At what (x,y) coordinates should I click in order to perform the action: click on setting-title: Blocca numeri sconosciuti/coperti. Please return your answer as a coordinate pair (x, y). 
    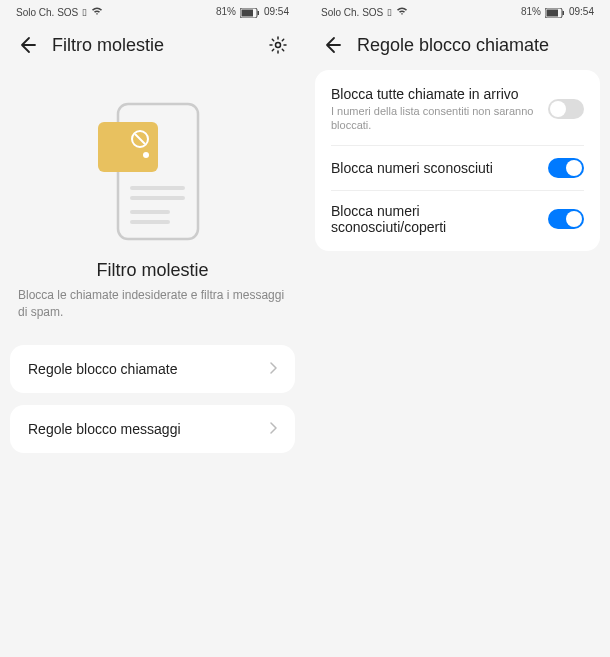
    Looking at the image, I should click on (434, 219).